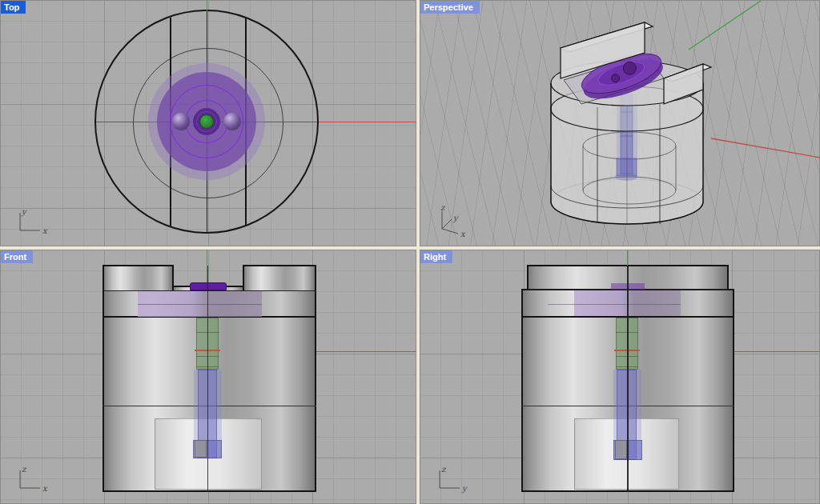 This screenshot has height=504, width=820. I want to click on bearing-sphere-left, so click(181, 122).